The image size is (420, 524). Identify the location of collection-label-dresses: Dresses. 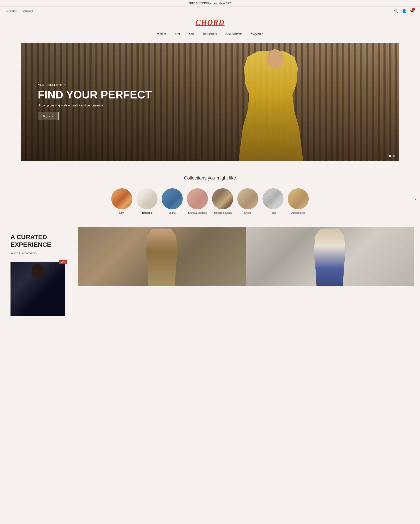
(147, 213).